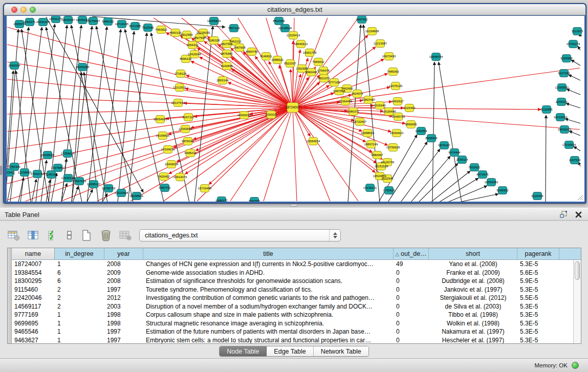 The image size is (588, 372). What do you see at coordinates (124, 254) in the screenshot?
I see `column-header-year: year` at bounding box center [124, 254].